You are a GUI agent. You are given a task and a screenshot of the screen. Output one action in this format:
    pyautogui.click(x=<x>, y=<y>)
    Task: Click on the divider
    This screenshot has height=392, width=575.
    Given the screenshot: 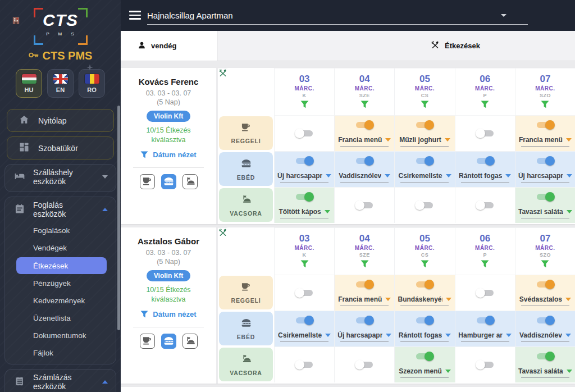 What is the action you would take?
    pyautogui.click(x=168, y=327)
    